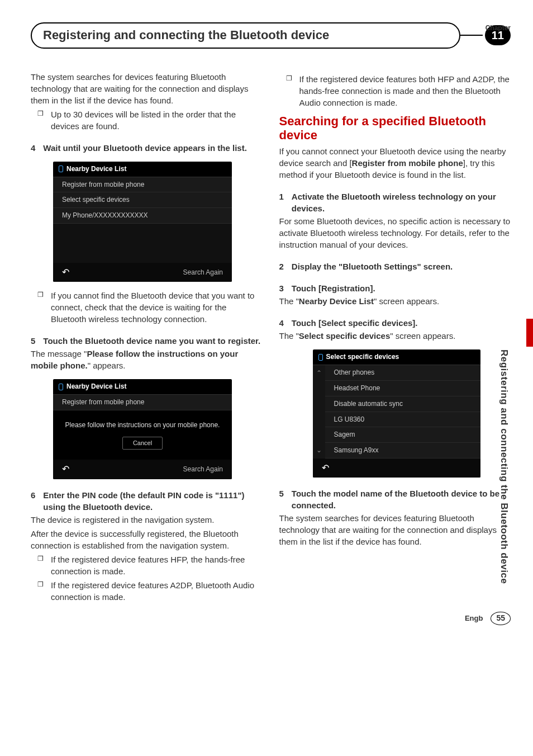  What do you see at coordinates (397, 414) in the screenshot?
I see `screenshot-select-specific-devices: Select specific devices ⌃ ⌄ Other phones…` at bounding box center [397, 414].